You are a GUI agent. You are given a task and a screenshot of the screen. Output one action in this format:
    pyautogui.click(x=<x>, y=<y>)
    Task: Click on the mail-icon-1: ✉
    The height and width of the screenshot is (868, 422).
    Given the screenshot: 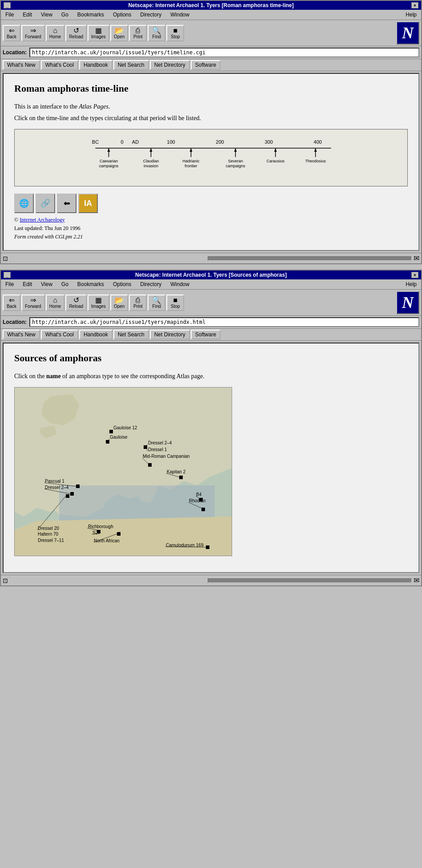 What is the action you would take?
    pyautogui.click(x=416, y=258)
    